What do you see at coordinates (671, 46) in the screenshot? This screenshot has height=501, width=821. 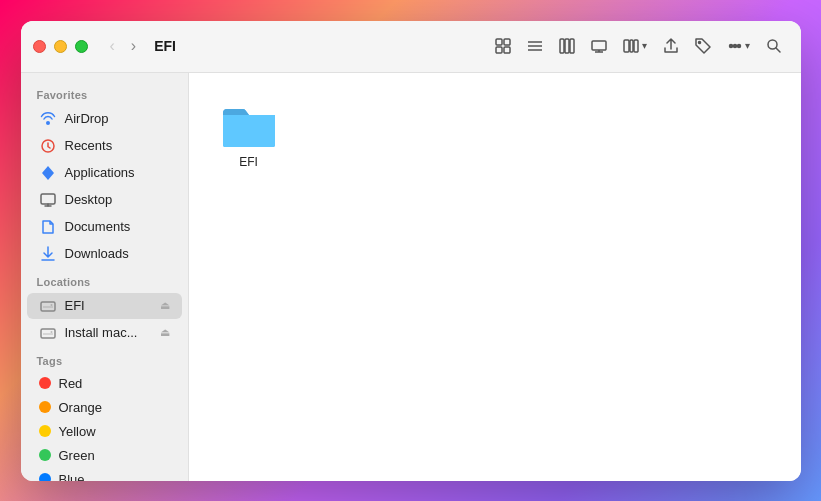 I see `share-icon` at bounding box center [671, 46].